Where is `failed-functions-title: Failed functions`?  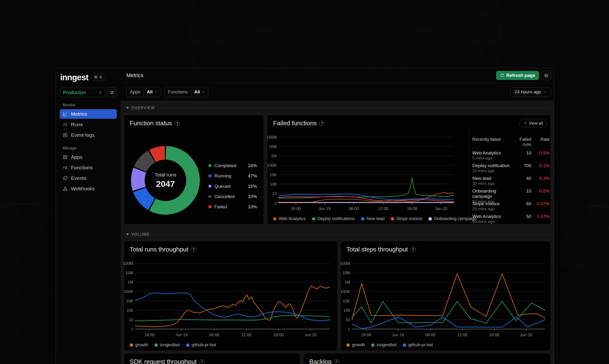
failed-functions-title: Failed functions is located at coordinates (295, 123).